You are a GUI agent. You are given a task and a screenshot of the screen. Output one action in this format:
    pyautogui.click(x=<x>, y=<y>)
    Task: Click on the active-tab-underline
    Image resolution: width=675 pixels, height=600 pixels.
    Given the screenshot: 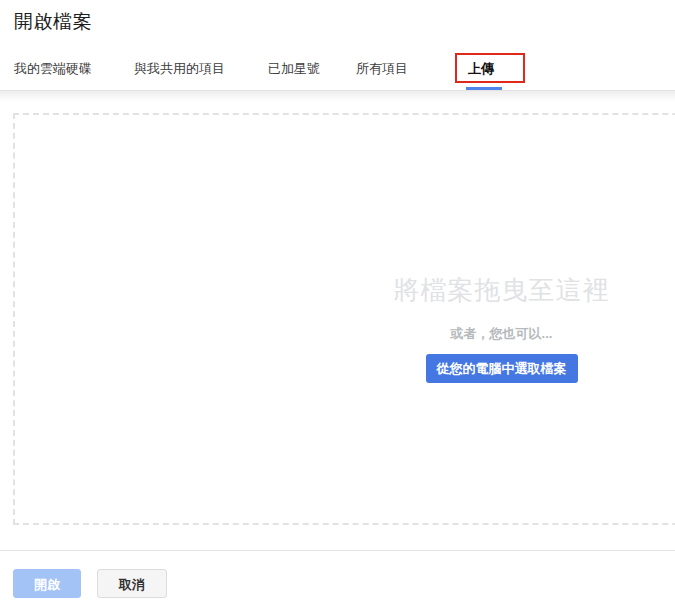 What is the action you would take?
    pyautogui.click(x=484, y=88)
    